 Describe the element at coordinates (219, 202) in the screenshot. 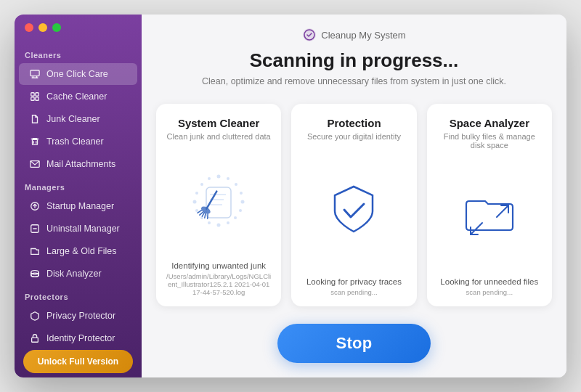

I see `system-cleaner-illustration` at that location.